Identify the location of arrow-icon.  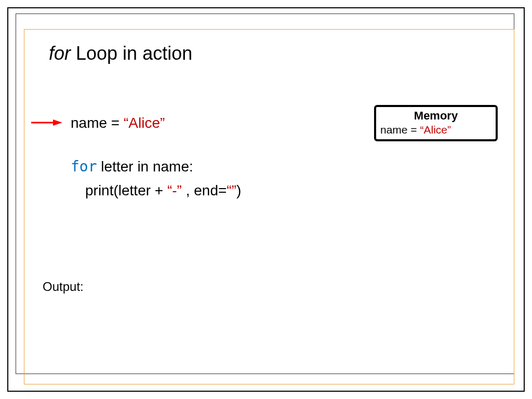
(46, 124).